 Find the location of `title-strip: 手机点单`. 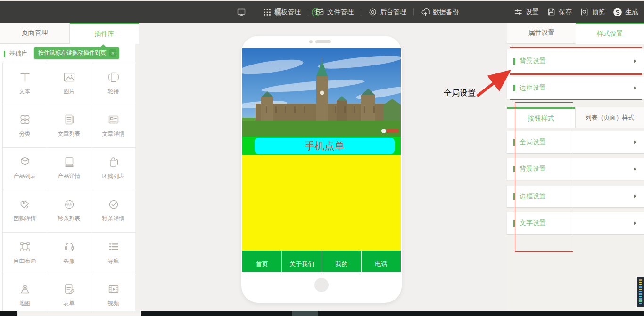

title-strip: 手机点单 is located at coordinates (322, 146).